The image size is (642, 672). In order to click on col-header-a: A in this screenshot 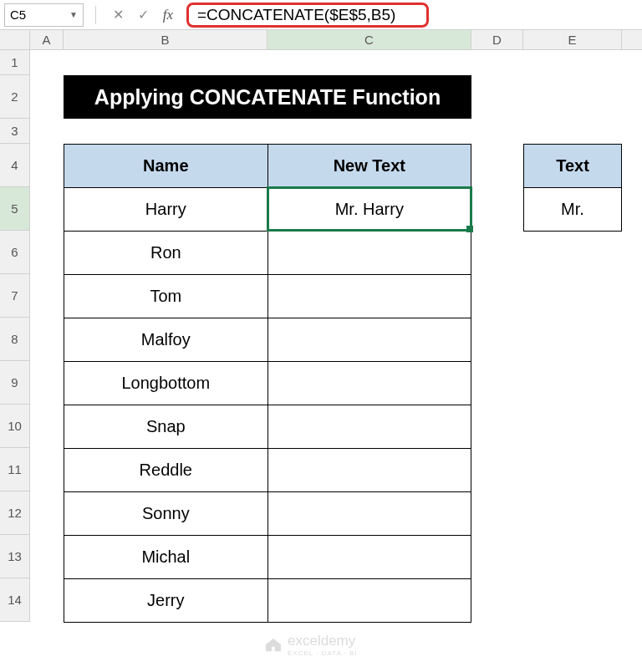, I will do `click(47, 40)`.